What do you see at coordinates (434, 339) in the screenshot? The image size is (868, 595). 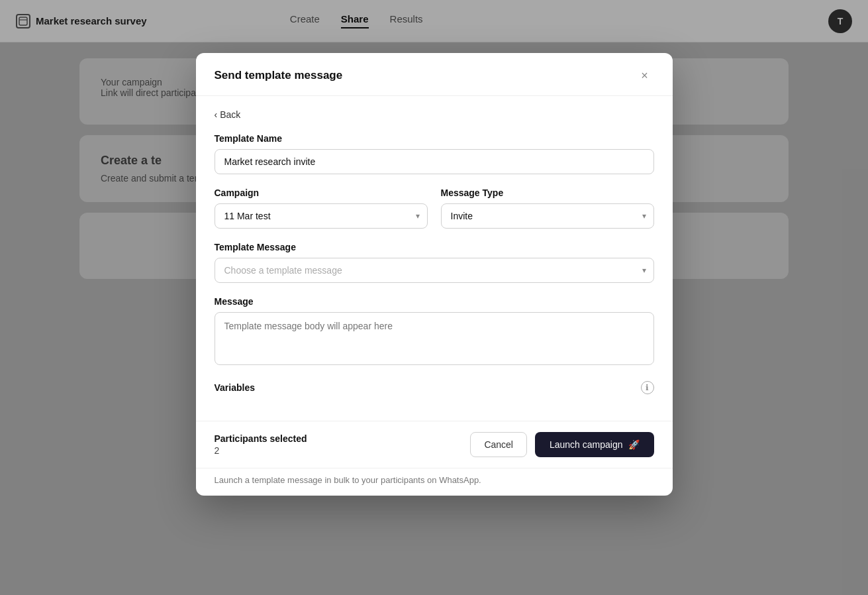 I see `message-textarea` at bounding box center [434, 339].